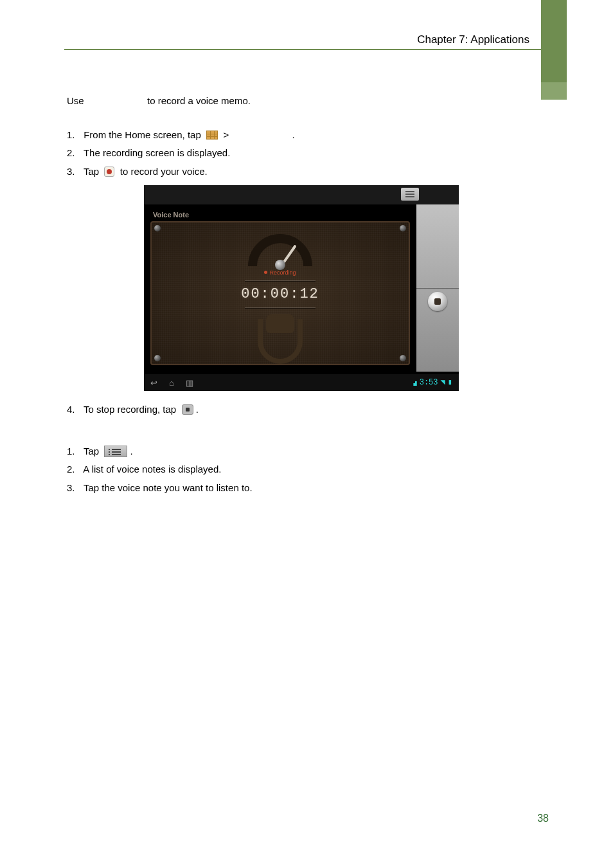 The image size is (613, 868). I want to click on step-text: to record your voice., so click(164, 171).